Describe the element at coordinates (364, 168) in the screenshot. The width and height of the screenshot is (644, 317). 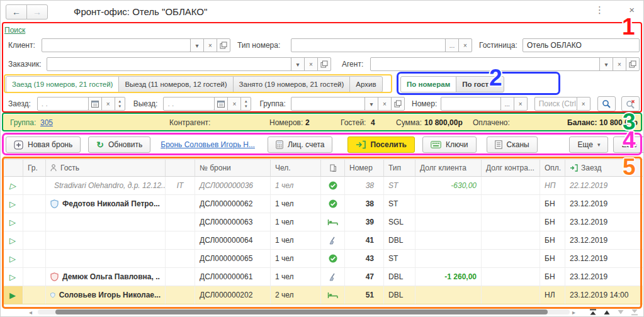
I see `header-room: Номер` at that location.